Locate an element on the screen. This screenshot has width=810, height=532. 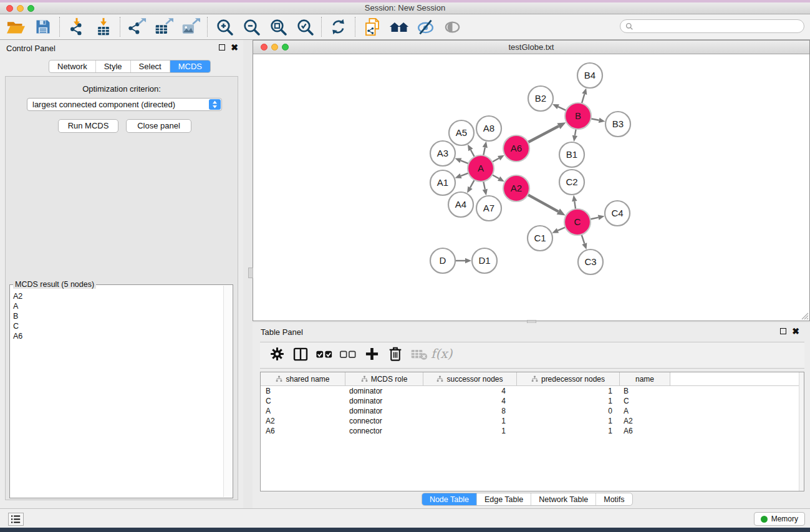
graph-node-label: C is located at coordinates (577, 222).